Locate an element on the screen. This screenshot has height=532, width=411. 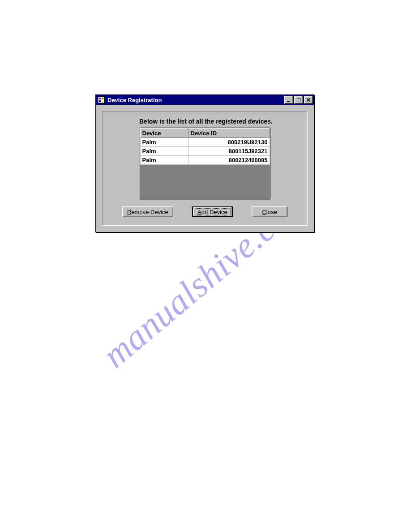
window-title: Device Registration is located at coordinates (195, 100).